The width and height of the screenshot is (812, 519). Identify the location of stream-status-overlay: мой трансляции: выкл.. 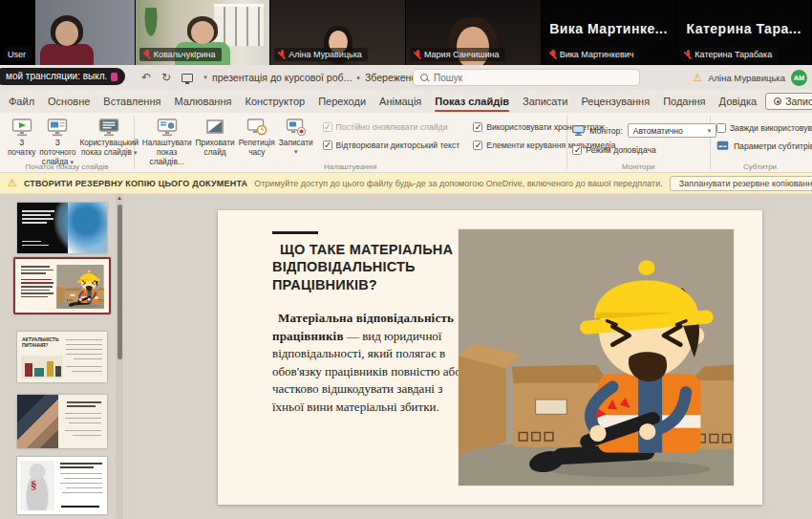
(63, 76).